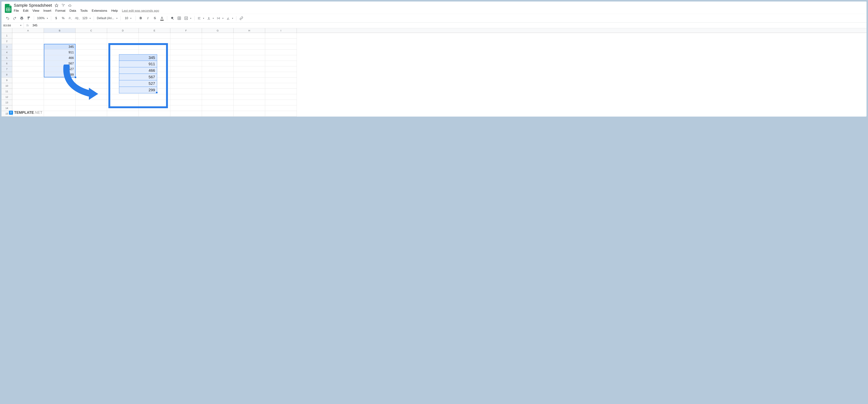 This screenshot has width=868, height=404. What do you see at coordinates (123, 36) in the screenshot?
I see `cell-D1` at bounding box center [123, 36].